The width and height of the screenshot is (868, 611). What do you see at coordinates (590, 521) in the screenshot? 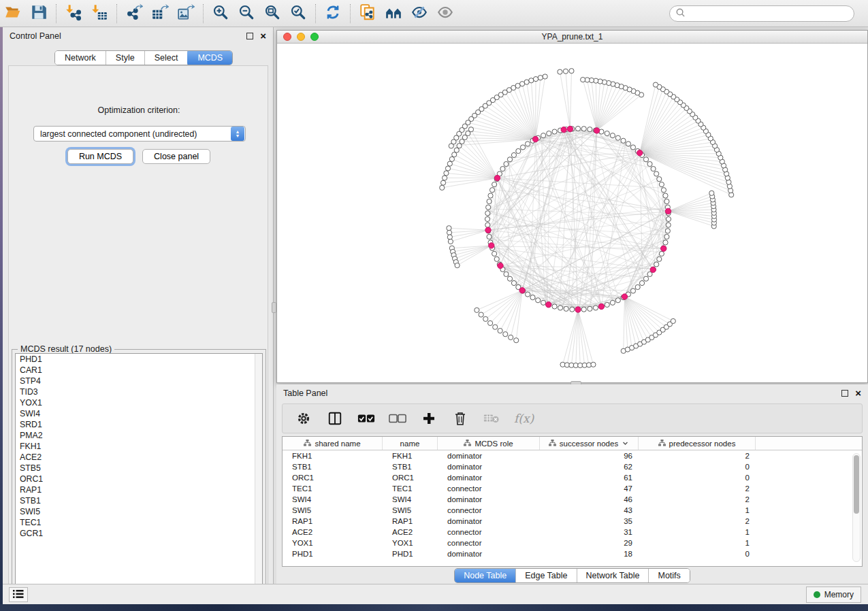
I see `table-cell: 35` at bounding box center [590, 521].